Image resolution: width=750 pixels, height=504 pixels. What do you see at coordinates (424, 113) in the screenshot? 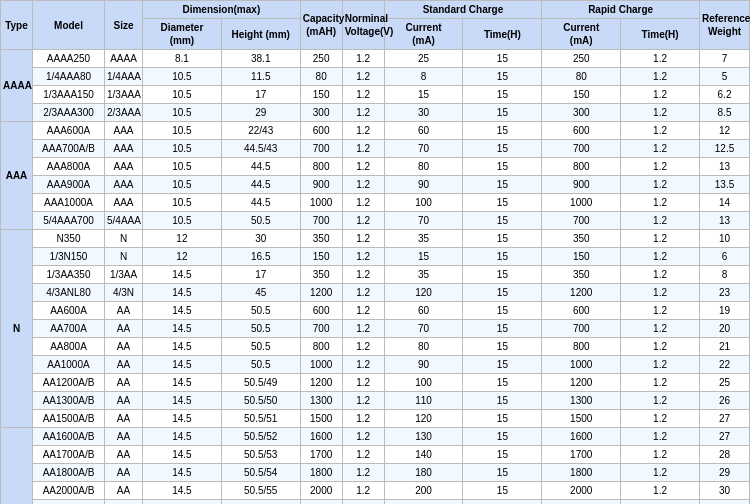
I see `std-current-cell: 30` at bounding box center [424, 113].